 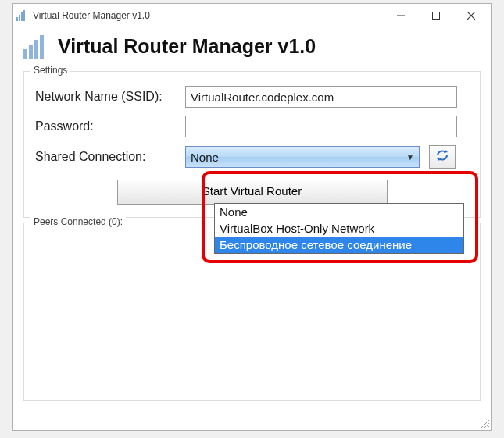 What do you see at coordinates (110, 97) in the screenshot?
I see `ssid-label: Network Name (SSID):` at bounding box center [110, 97].